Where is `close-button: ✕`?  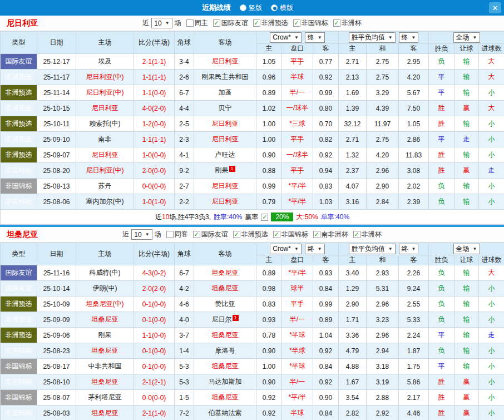 close-button: ✕ is located at coordinates (495, 8).